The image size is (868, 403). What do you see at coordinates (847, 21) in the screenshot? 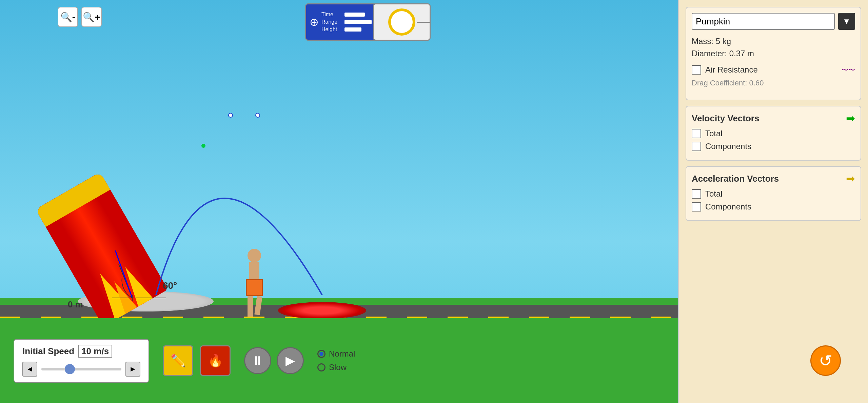
I see `projectile-dropdown-button: ▼` at bounding box center [847, 21].